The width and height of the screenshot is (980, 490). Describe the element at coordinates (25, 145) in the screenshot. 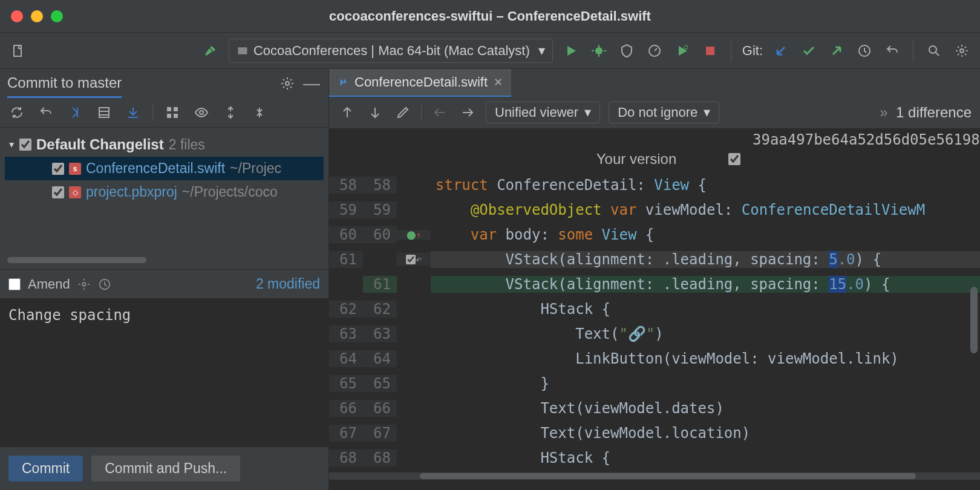

I see `changelist-checkbox` at that location.